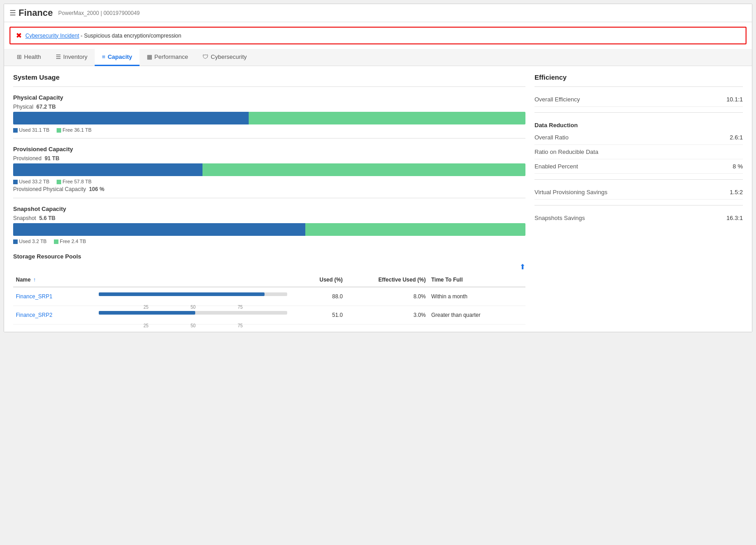 The height and width of the screenshot is (545, 756). Describe the element at coordinates (149, 57) in the screenshot. I see `performance-icon: ▦` at that location.